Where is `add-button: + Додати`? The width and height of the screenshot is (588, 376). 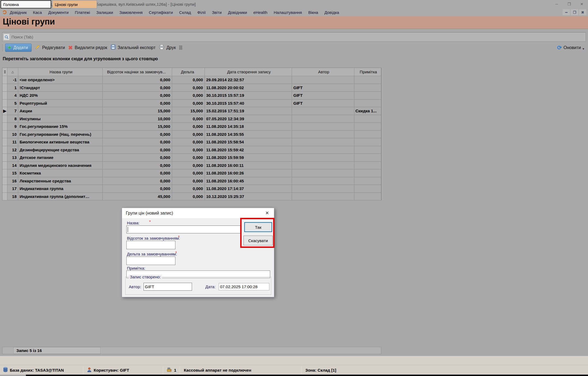 add-button: + Додати is located at coordinates (19, 48).